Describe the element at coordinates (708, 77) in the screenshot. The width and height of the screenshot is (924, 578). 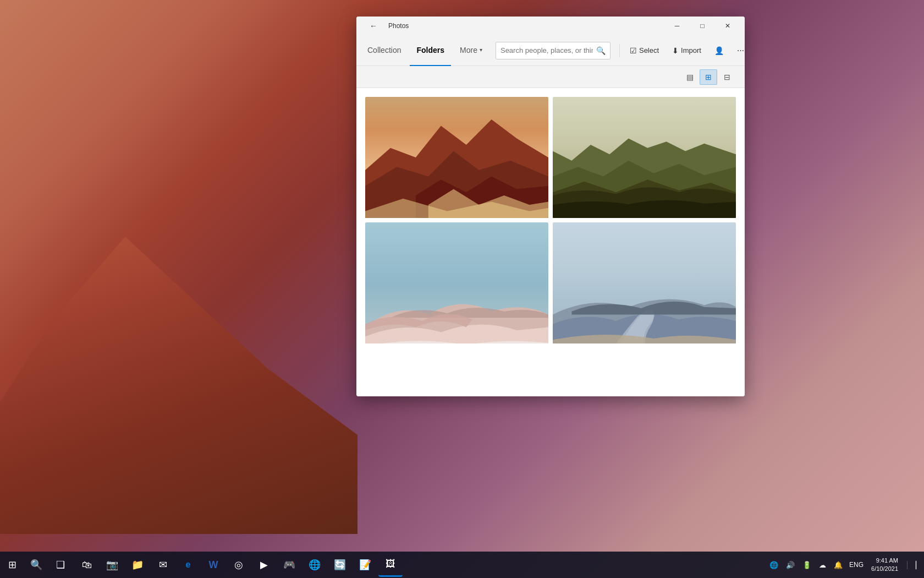
I see `view-toggle-group: ▤ ⊞ ⊟` at that location.